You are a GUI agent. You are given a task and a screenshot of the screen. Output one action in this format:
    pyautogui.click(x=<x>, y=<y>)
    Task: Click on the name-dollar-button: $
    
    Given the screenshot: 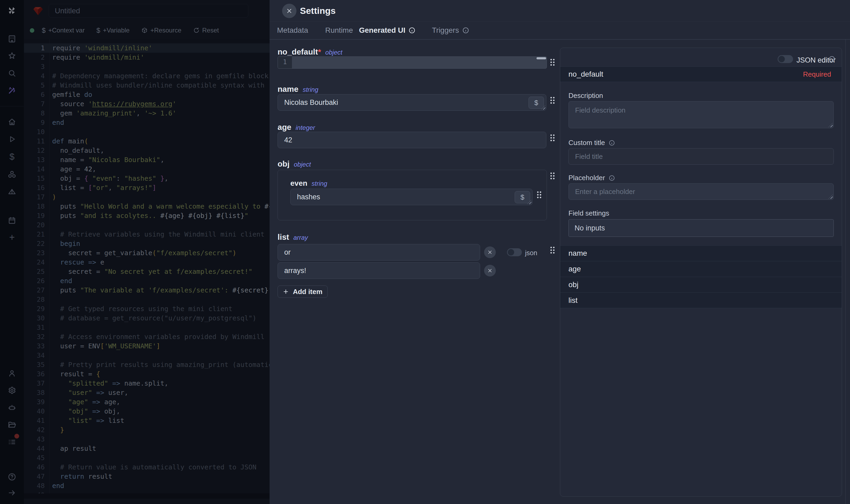 What is the action you would take?
    pyautogui.click(x=536, y=103)
    